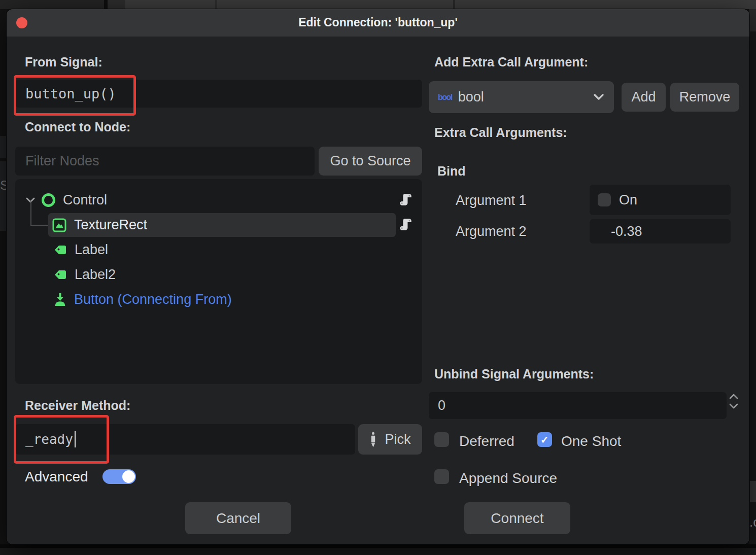 This screenshot has height=555, width=756. What do you see at coordinates (628, 200) in the screenshot?
I see `argument-1-value: On` at bounding box center [628, 200].